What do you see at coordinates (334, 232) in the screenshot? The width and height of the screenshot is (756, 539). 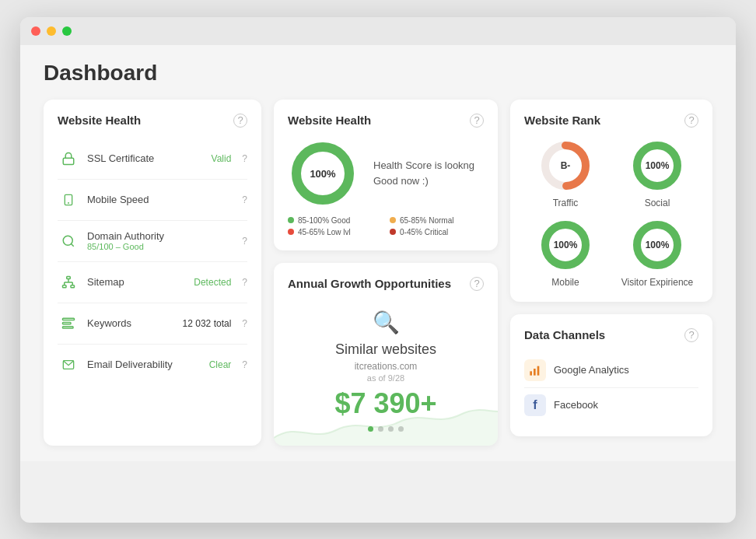 I see `legend-item-low: 45-65% Low lvl` at bounding box center [334, 232].